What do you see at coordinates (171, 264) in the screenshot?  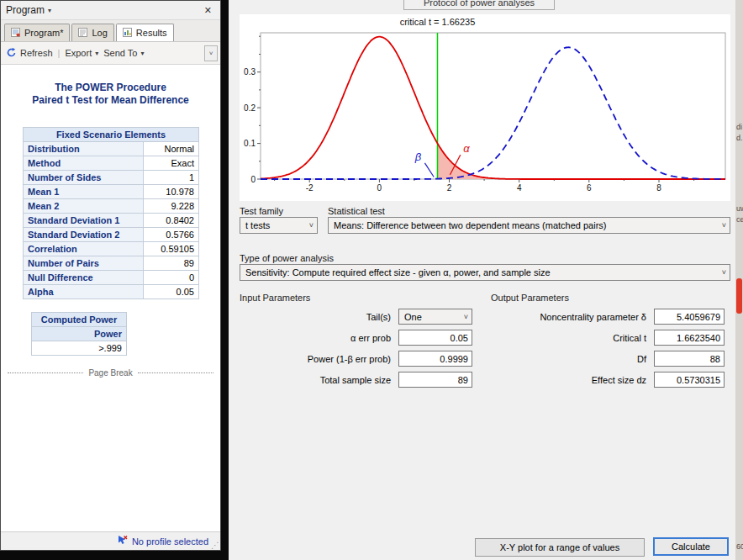 I see `row-value: 89` at bounding box center [171, 264].